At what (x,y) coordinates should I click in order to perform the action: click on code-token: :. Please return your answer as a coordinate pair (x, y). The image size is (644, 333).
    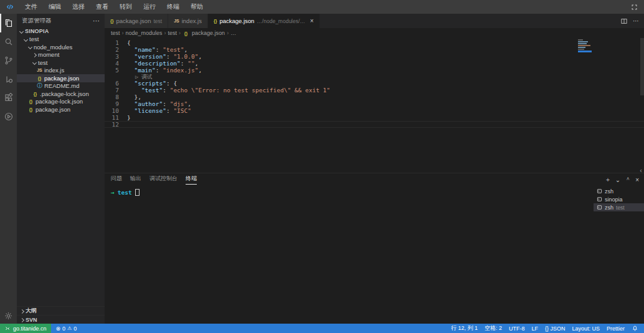
    Looking at the image, I should click on (159, 50).